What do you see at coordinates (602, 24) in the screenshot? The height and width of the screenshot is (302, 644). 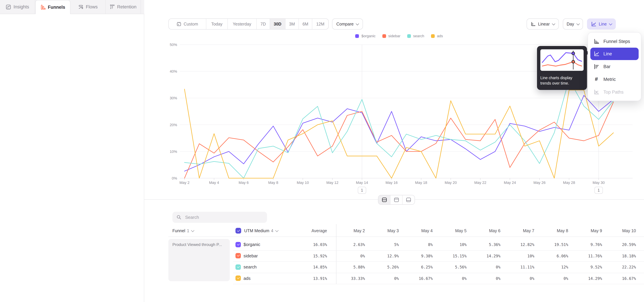 I see `chart-type-dropdown: Line` at bounding box center [602, 24].